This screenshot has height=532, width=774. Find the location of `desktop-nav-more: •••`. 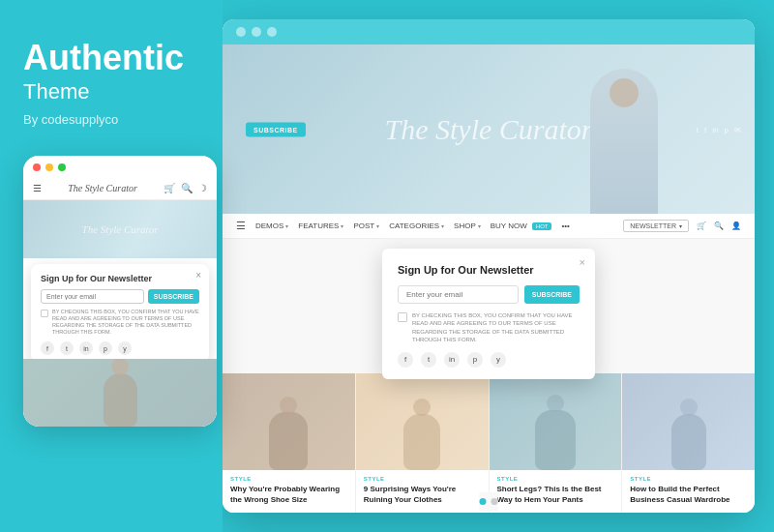

desktop-nav-more: ••• is located at coordinates (565, 226).